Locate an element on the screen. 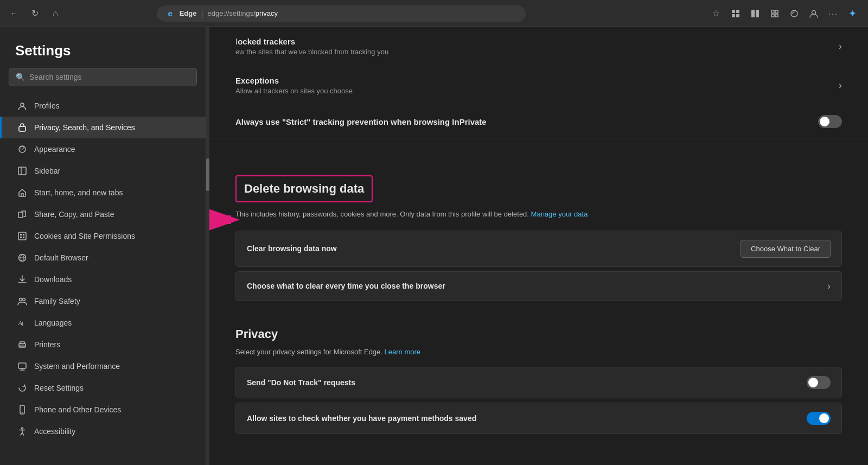  system-icon is located at coordinates (22, 366).